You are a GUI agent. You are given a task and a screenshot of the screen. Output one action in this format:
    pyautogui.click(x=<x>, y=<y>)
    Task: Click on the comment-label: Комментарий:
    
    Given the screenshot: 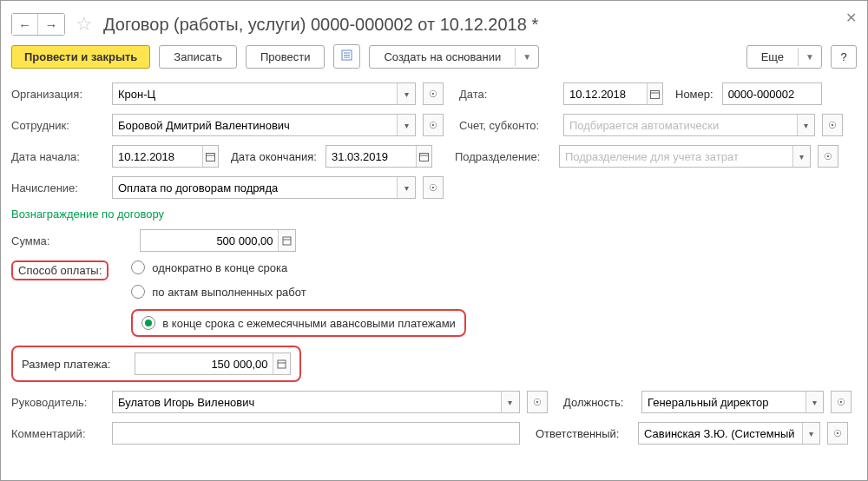 What is the action you would take?
    pyautogui.click(x=58, y=434)
    